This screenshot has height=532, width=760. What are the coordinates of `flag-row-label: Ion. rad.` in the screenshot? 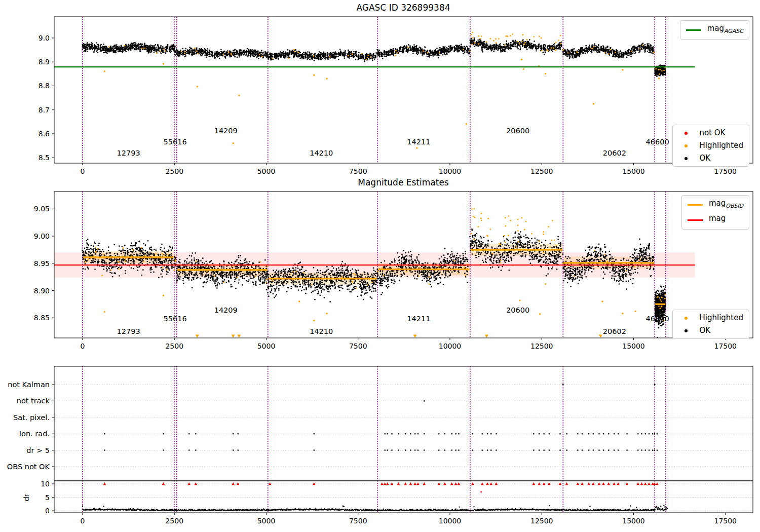 It's located at (34, 434).